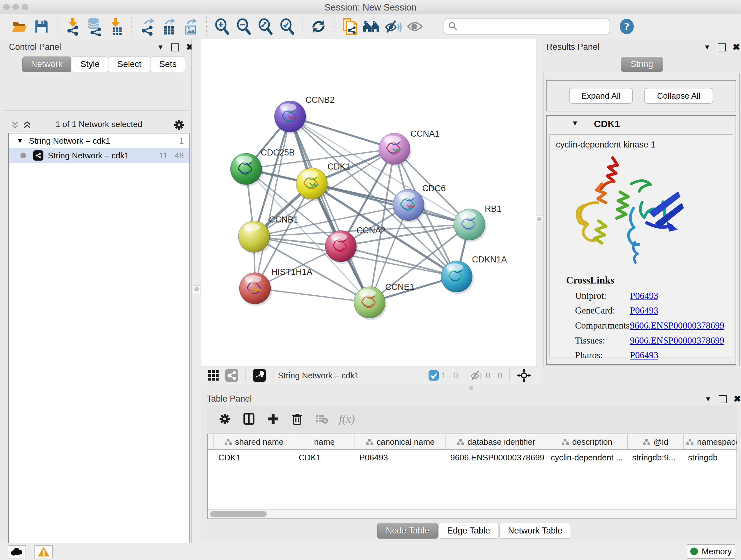 The width and height of the screenshot is (741, 560). Describe the element at coordinates (249, 419) in the screenshot. I see `show-columns-button` at that location.